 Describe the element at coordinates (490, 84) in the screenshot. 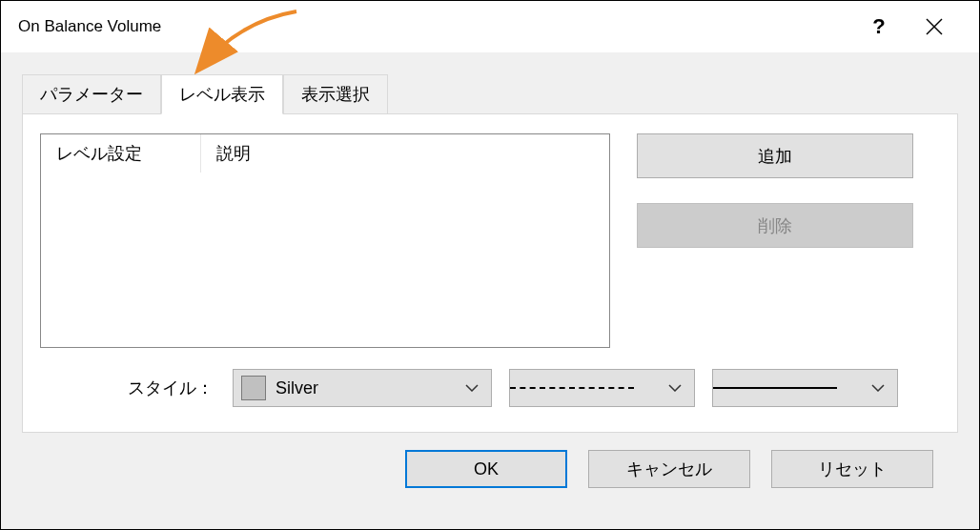

I see `tab-strip: パラメーター レベル表示 表示選択` at that location.